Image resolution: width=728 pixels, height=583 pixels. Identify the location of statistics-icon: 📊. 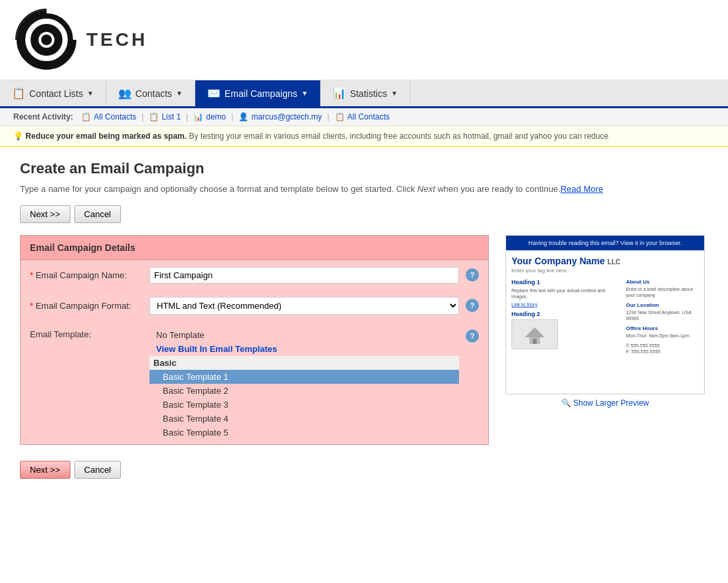
(339, 93).